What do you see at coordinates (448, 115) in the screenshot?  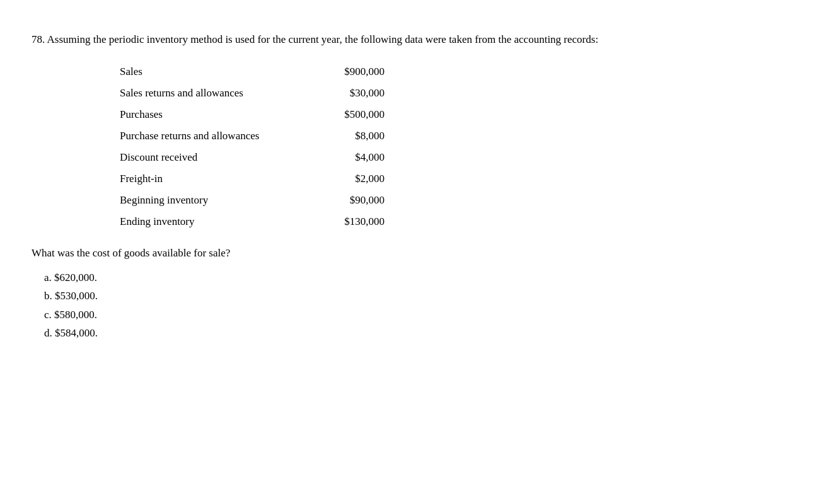 I see `table-row: Purchases$500,000` at bounding box center [448, 115].